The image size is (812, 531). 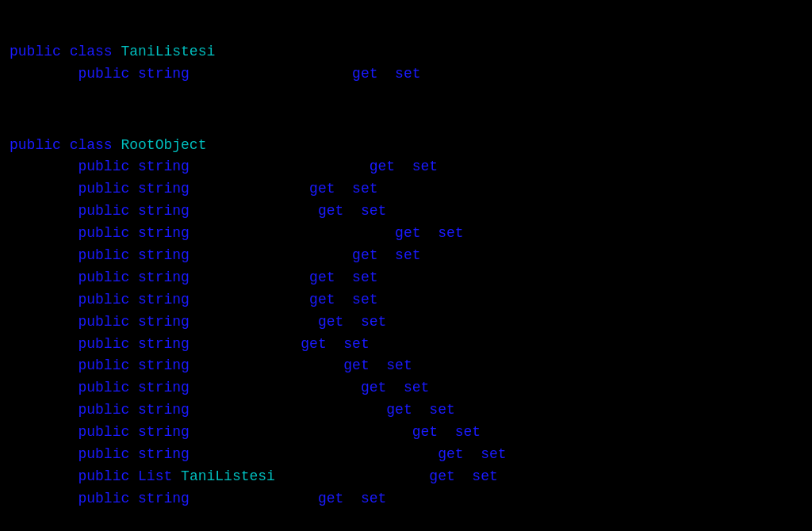 I want to click on rootobject-prop-7: public string get set, so click(x=406, y=300).